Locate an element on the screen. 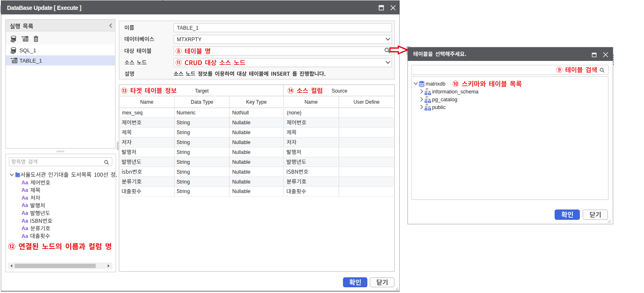  svg-text: MTXRPTY is located at coordinates (189, 40).